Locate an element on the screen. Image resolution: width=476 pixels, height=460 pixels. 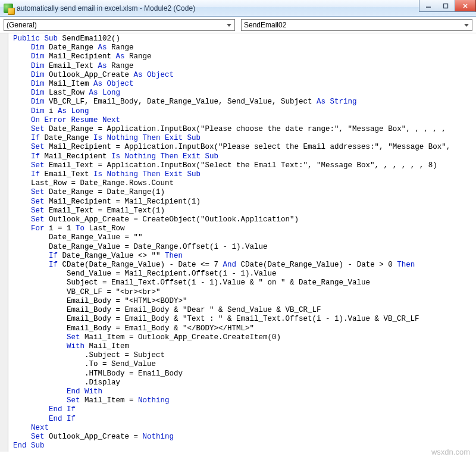
window-title: automatically send email in excel.xlsm -… is located at coordinates (106, 8).